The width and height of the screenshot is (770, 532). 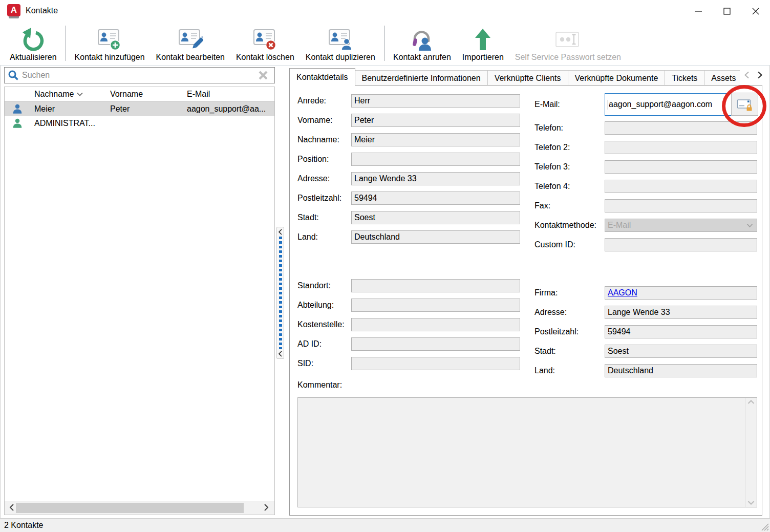 I want to click on anrede-label: Anrede:, so click(x=325, y=101).